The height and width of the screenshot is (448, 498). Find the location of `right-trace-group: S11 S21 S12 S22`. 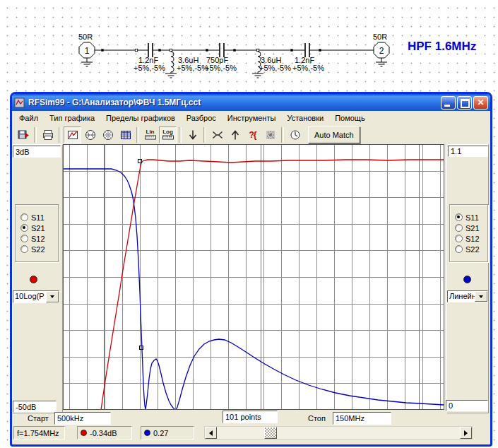

right-trace-group: S11 S21 S12 S22 is located at coordinates (469, 233).